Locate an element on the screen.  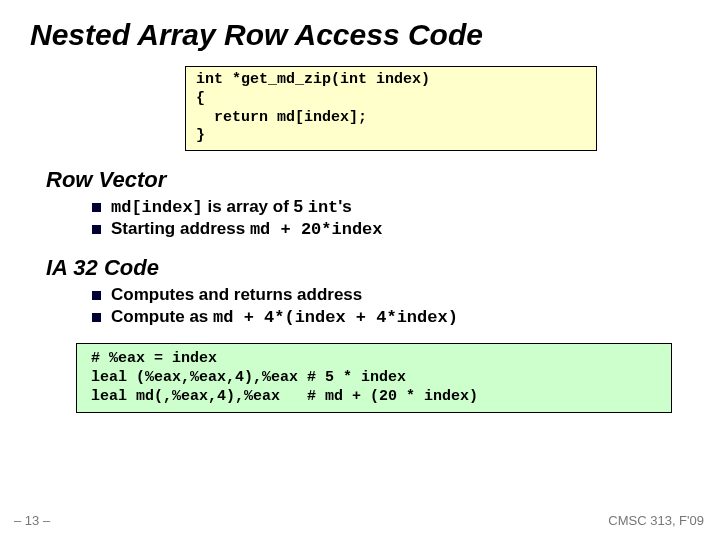
bullet-text: md[index] is array of 5 int's is located at coordinates (232, 207).